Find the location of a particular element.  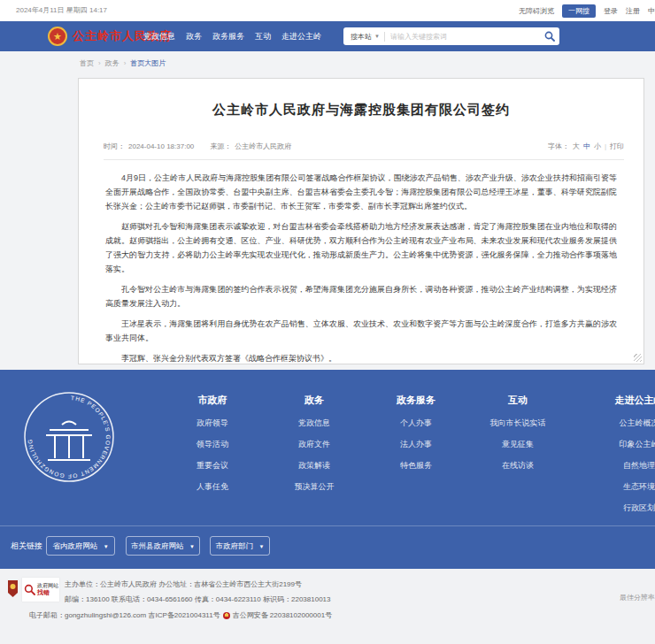

footer-link: 我向市长说实话 is located at coordinates (518, 423).